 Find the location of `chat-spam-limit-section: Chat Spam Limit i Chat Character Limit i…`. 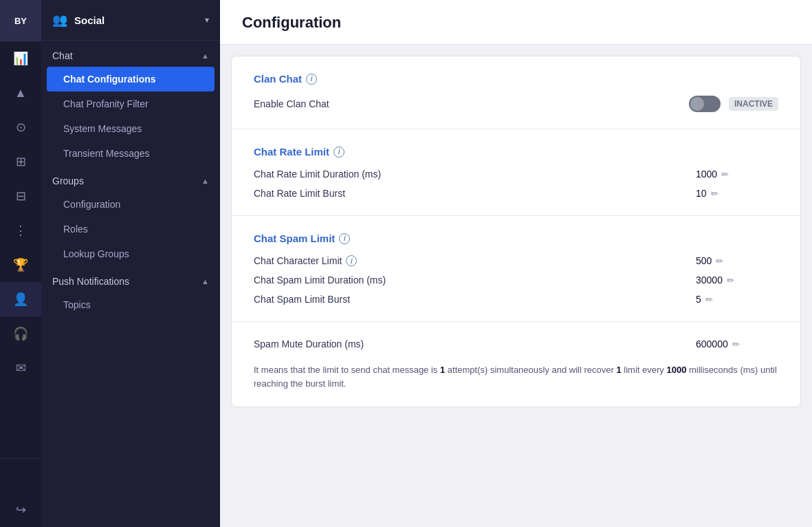

chat-spam-limit-section: Chat Spam Limit i Chat Character Limit i… is located at coordinates (516, 269).